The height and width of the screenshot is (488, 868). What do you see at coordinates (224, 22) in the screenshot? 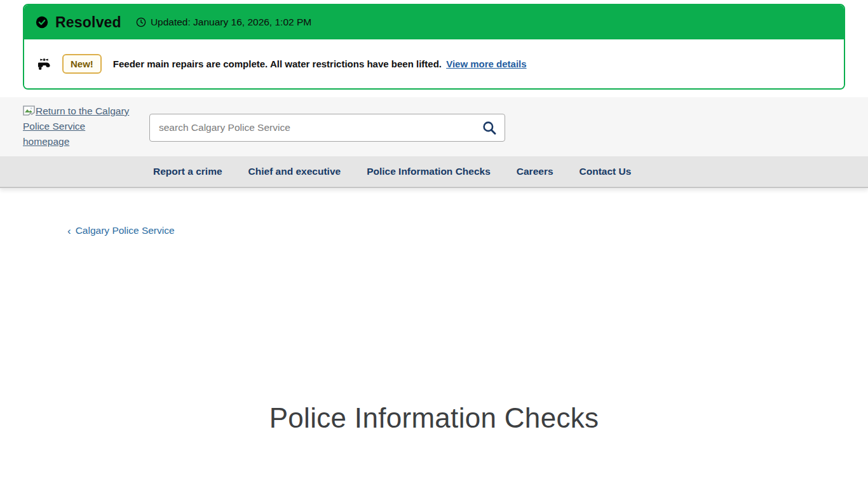
I see `updated-wrap: Updated: January 16, 2026, 1:02 PM` at bounding box center [224, 22].